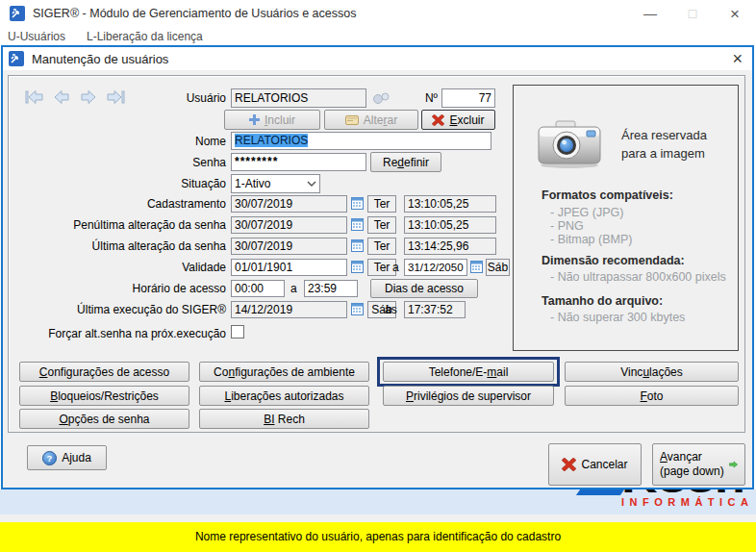  What do you see at coordinates (285, 372) in the screenshot?
I see `configuracoes-ambiente-label: Configurações de ambiente` at bounding box center [285, 372].